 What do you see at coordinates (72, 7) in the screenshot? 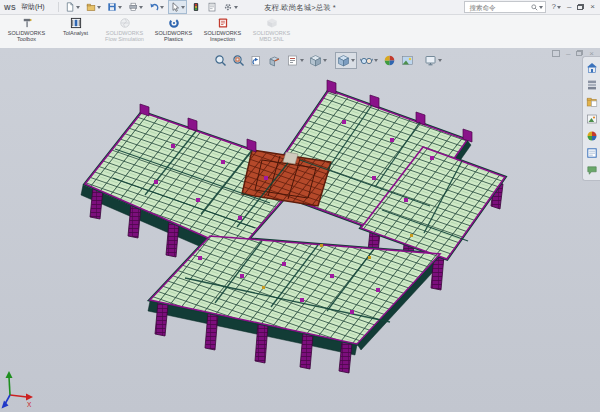
I see `new-button` at bounding box center [72, 7].